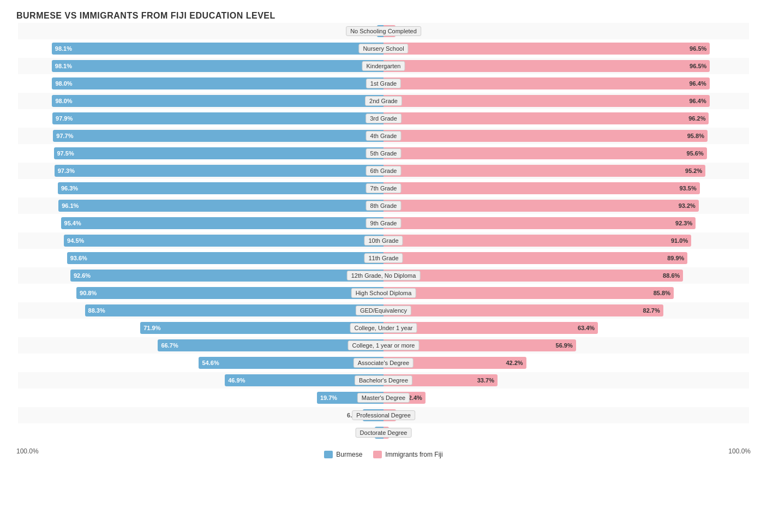  What do you see at coordinates (65, 153) in the screenshot?
I see `bar-label-burmese: 97.5%` at bounding box center [65, 153].